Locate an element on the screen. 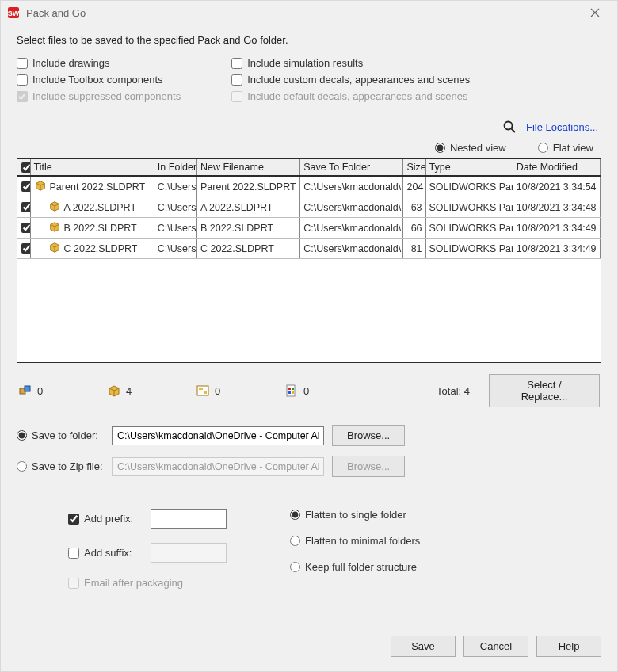 This screenshot has width=618, height=672. prefix-input is located at coordinates (189, 518).